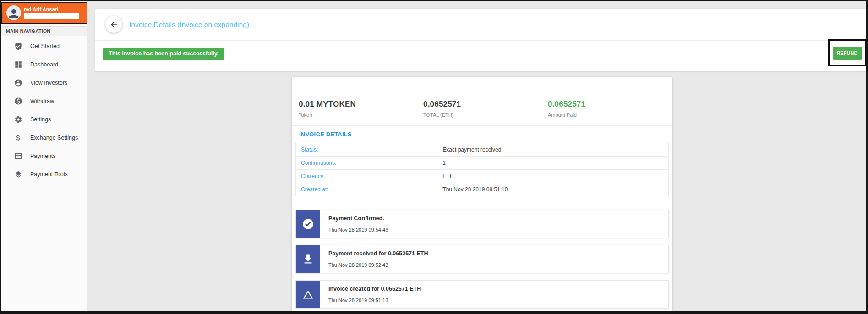 This screenshot has height=314, width=868. Describe the element at coordinates (481, 25) in the screenshot. I see `title-row: Invoice Details (Invoice on expanding)` at that location.